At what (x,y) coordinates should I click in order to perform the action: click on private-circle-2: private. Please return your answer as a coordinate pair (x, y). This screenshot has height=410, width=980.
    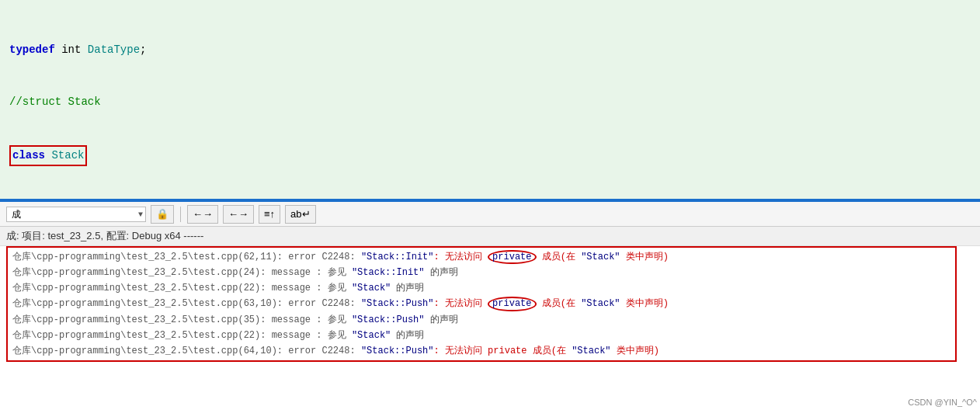
    Looking at the image, I should click on (512, 304).